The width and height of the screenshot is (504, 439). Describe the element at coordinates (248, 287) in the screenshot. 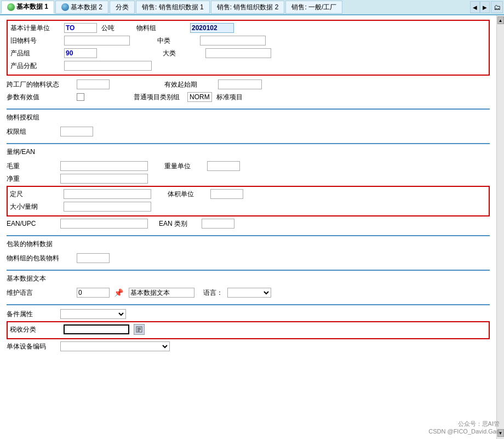

I see `basic-text-section: 基本数据文本 维护语言 📌 语言：` at that location.